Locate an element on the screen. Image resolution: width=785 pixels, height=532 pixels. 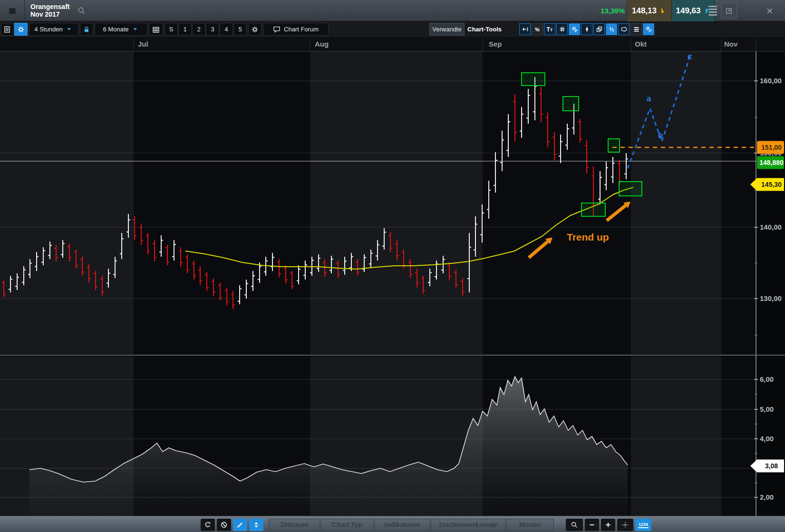
news-list-button is located at coordinates (7, 29).